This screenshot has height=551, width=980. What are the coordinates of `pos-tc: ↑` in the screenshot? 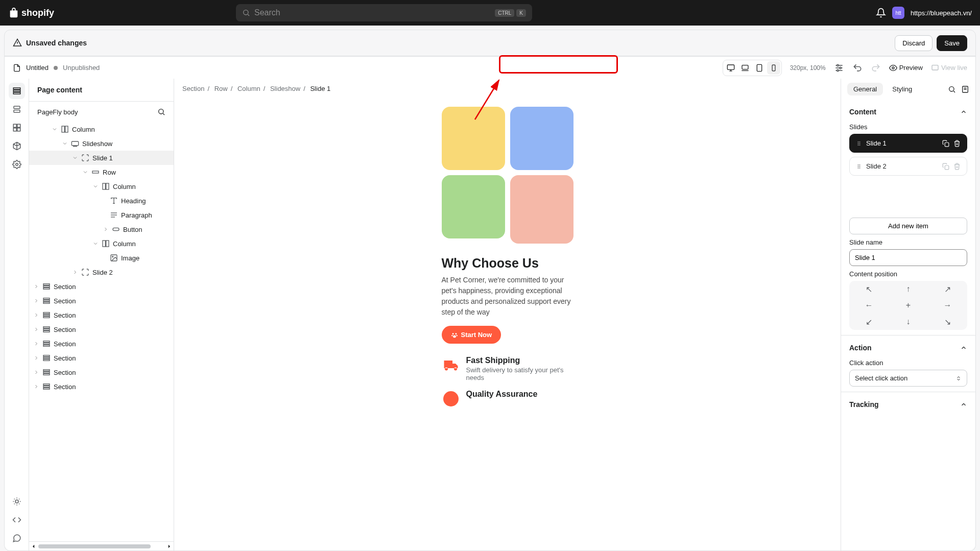 It's located at (908, 289).